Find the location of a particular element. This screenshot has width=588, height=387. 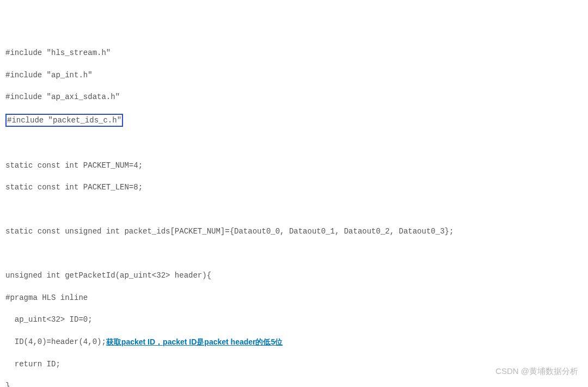

code-line: } is located at coordinates (294, 384).